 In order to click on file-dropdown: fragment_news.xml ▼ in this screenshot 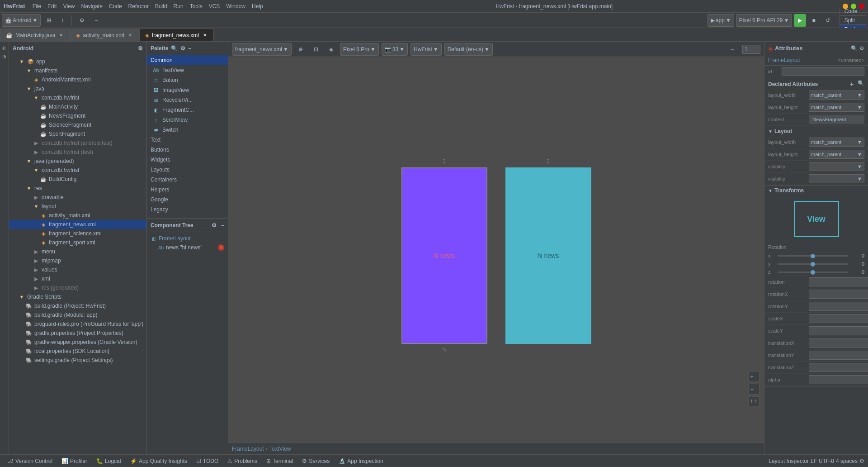, I will do `click(262, 49)`.